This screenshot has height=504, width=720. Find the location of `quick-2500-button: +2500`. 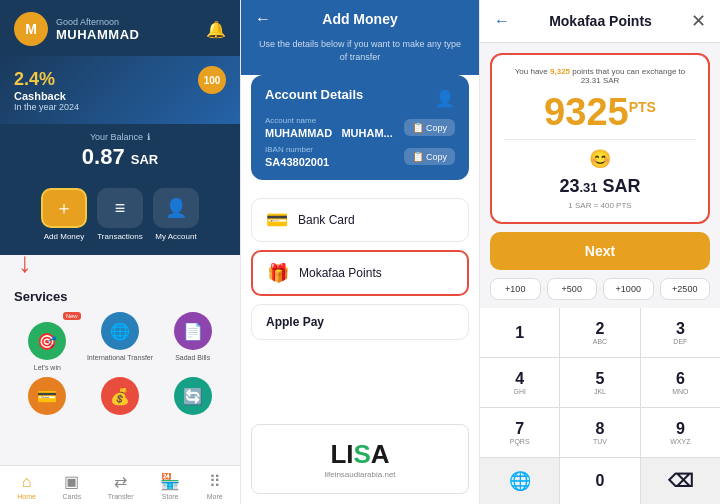

quick-2500-button: +2500 is located at coordinates (686, 289).